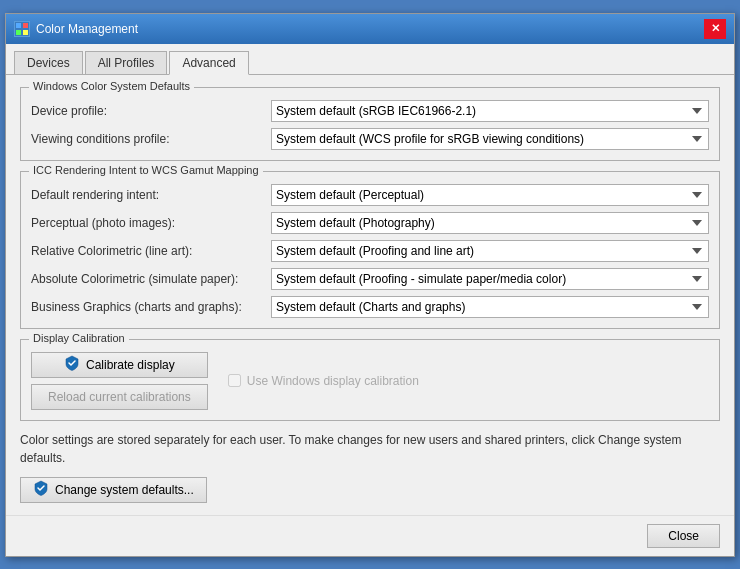  Describe the element at coordinates (146, 170) in the screenshot. I see `icc-rendering-title: ICC Rendering Intent to WCS Gamut Mappin…` at that location.